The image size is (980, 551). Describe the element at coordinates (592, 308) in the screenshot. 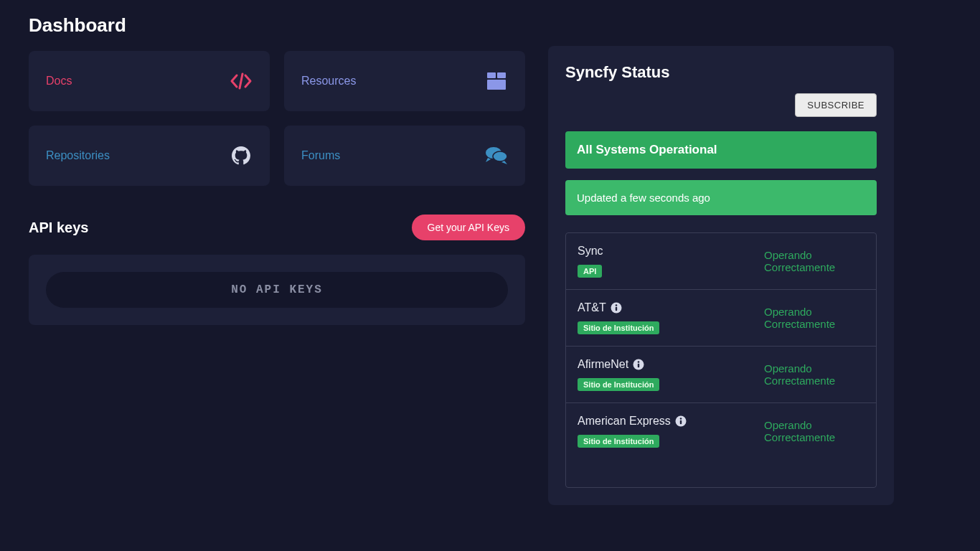

I see `service-name: AT&T` at that location.